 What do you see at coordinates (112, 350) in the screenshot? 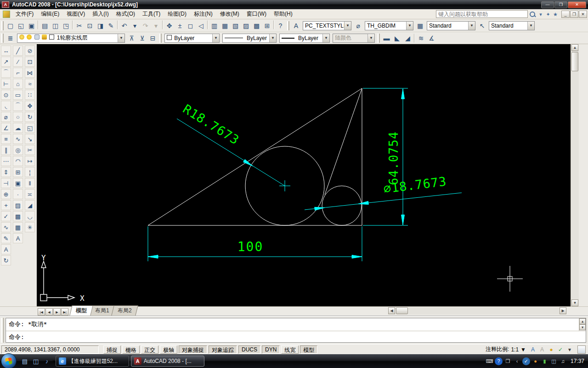
I see `status-toggle-snap: 捕捉` at bounding box center [112, 350].